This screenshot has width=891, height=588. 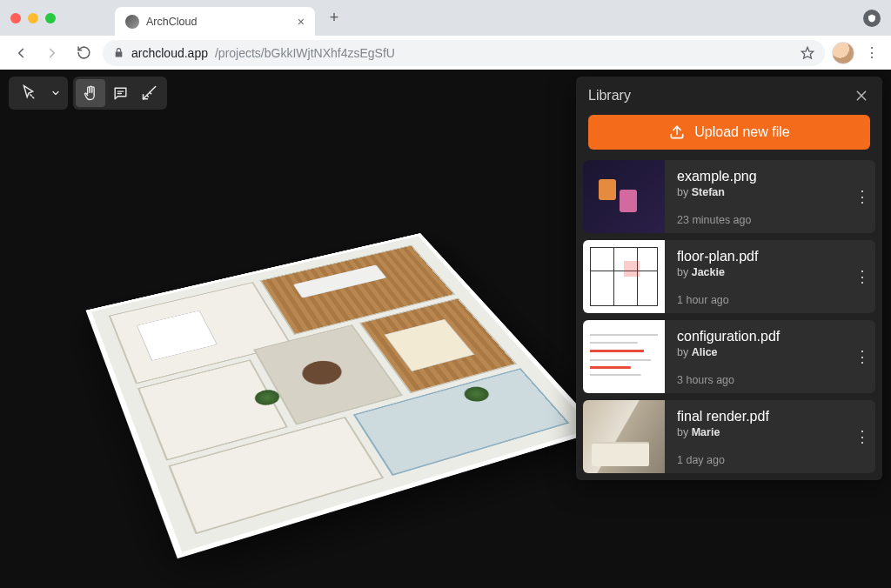 I want to click on upload-file-button: Upload new file, so click(x=729, y=132).